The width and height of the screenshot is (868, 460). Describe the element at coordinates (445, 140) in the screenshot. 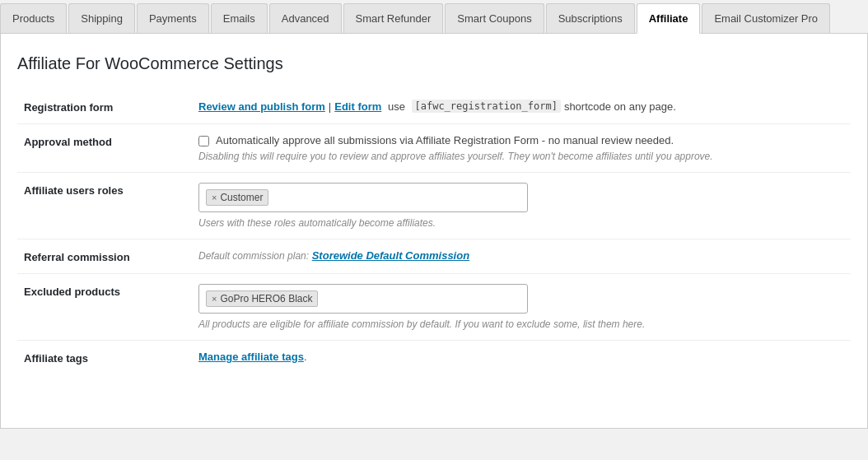

I see `approval-checkbox-text: Automatically approve all submissions vi…` at that location.